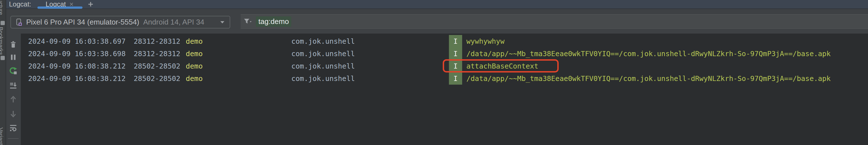 The height and width of the screenshot is (145, 868). What do you see at coordinates (13, 139) in the screenshot?
I see `toolbar-divider` at bounding box center [13, 139].